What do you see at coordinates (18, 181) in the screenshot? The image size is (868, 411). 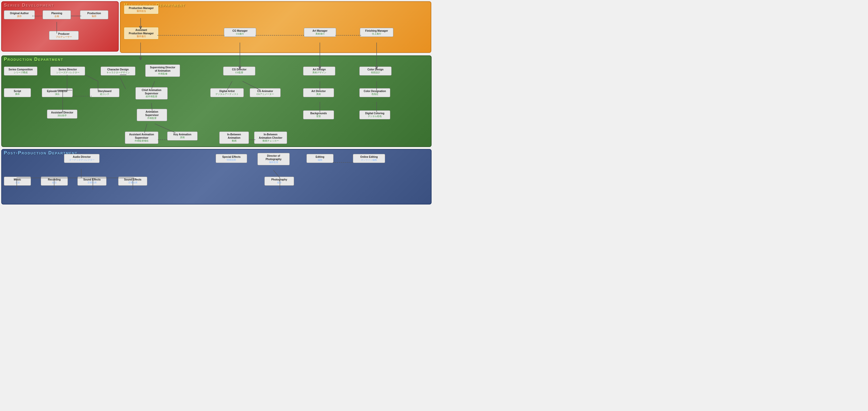 I see `node-music: Music 音楽` at bounding box center [18, 181].